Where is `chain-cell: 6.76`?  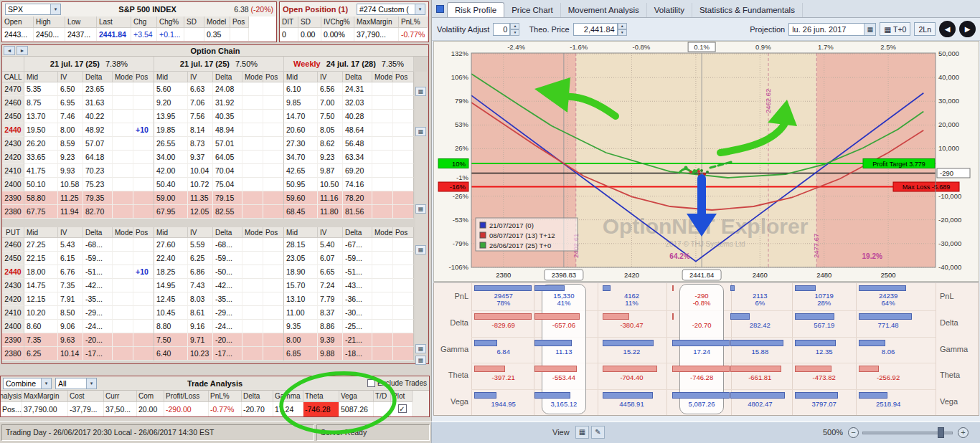
chain-cell: 6.76 is located at coordinates (70, 272).